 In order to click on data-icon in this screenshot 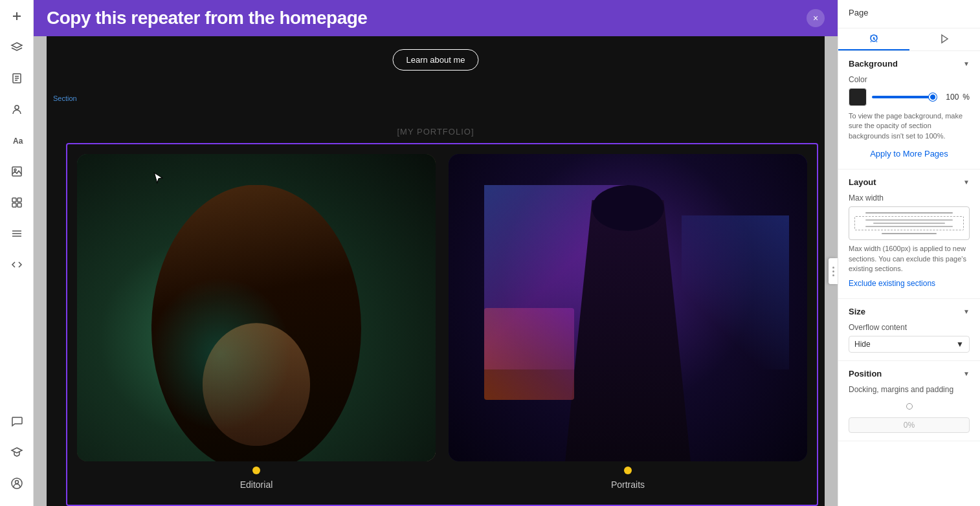, I will do `click(17, 234)`.